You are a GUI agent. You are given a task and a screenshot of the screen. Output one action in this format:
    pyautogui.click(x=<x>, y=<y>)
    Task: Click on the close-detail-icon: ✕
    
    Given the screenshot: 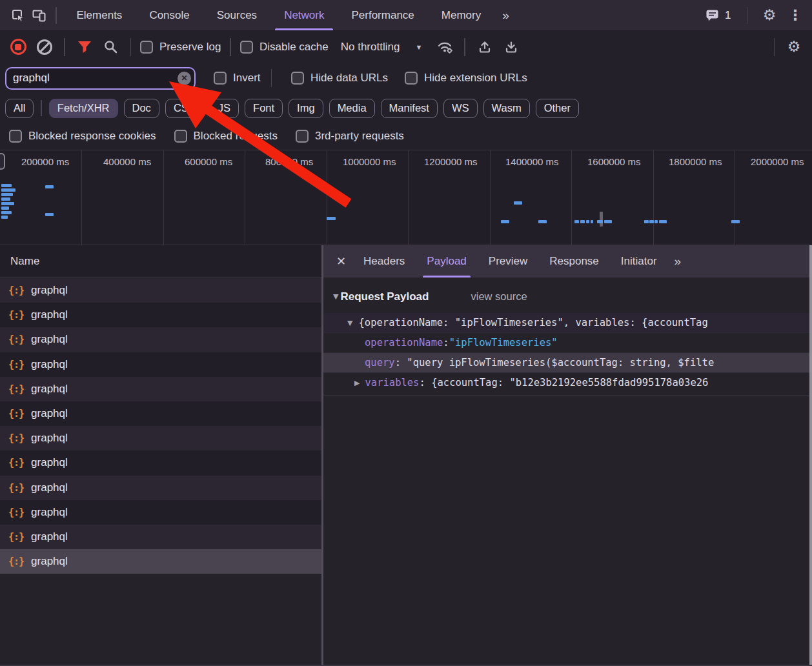 What is the action you would take?
    pyautogui.click(x=341, y=261)
    